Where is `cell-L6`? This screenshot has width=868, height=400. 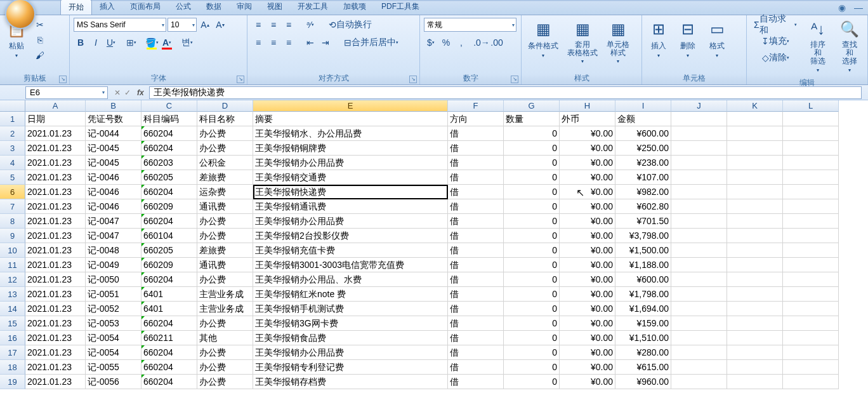 cell-L6 is located at coordinates (811, 192).